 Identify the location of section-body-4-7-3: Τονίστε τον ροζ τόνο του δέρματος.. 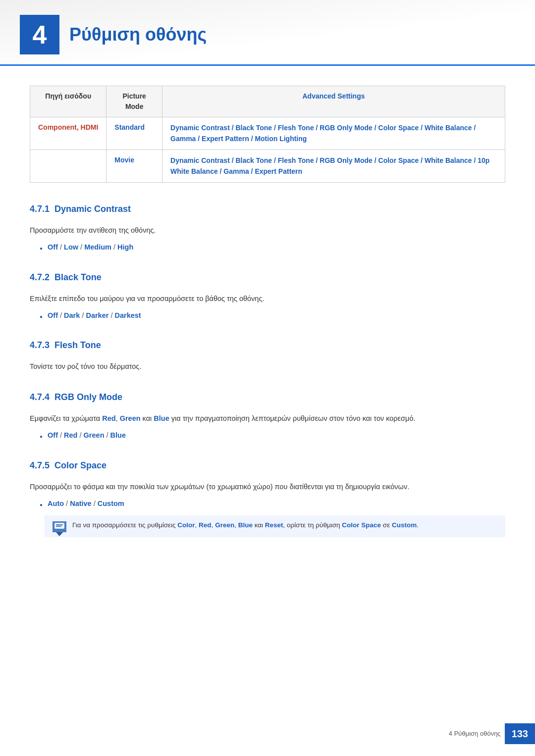
(268, 366).